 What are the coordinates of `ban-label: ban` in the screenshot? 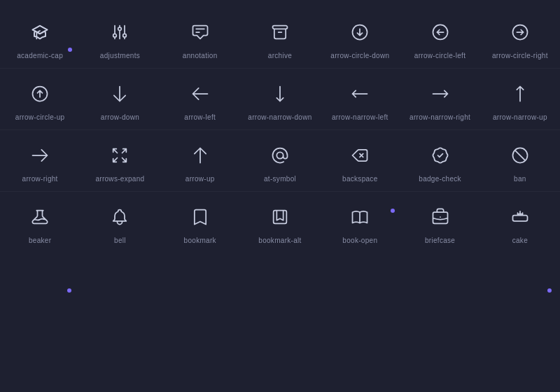 It's located at (520, 179).